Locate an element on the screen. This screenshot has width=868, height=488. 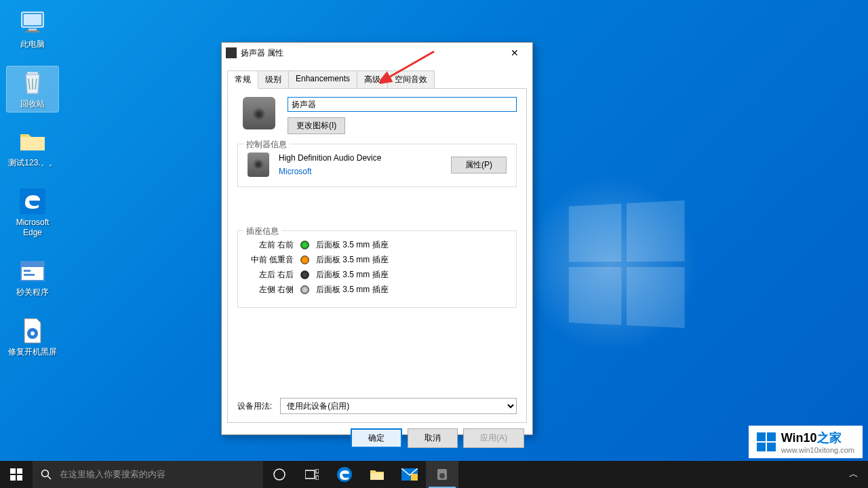
dialog-title: 扬声器 属性 is located at coordinates (371, 53).